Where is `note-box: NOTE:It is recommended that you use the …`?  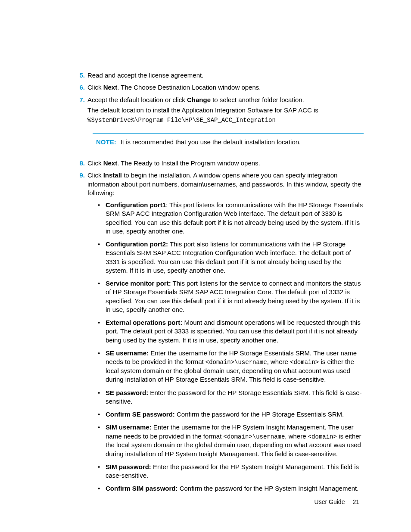
note-box: NOTE:It is recommended that you use the … is located at coordinates (228, 142).